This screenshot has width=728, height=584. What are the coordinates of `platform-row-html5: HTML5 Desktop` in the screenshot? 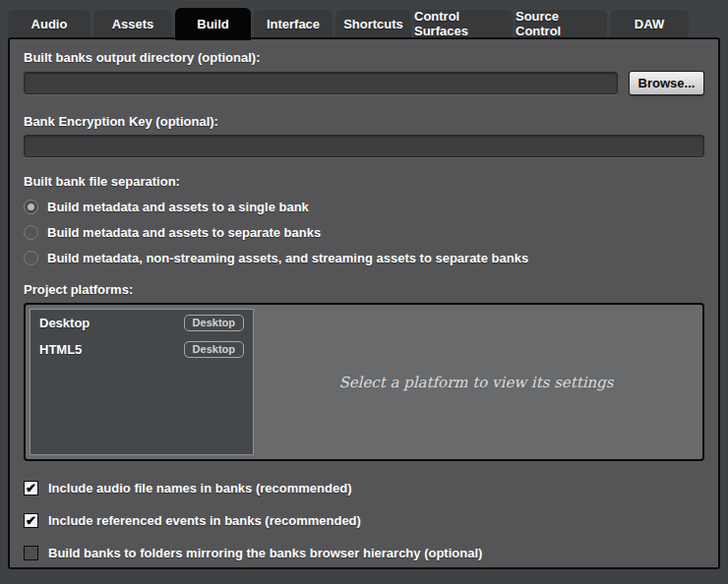 It's located at (142, 350).